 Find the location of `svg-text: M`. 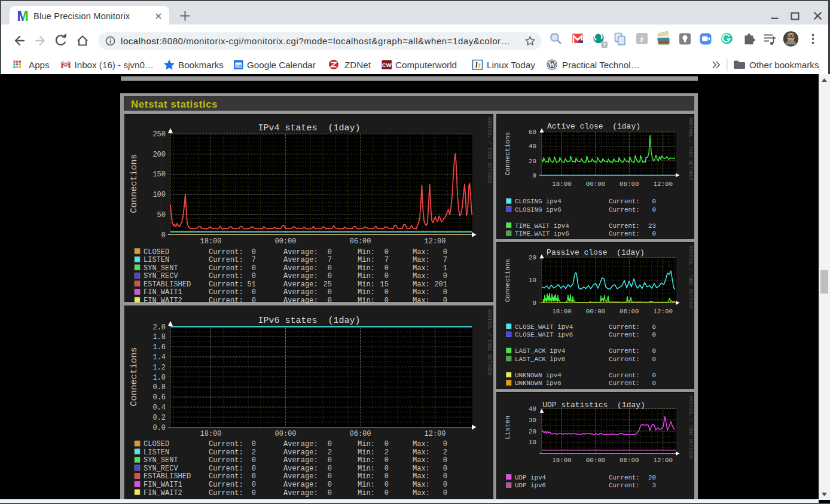

svg-text: M is located at coordinates (23, 16).